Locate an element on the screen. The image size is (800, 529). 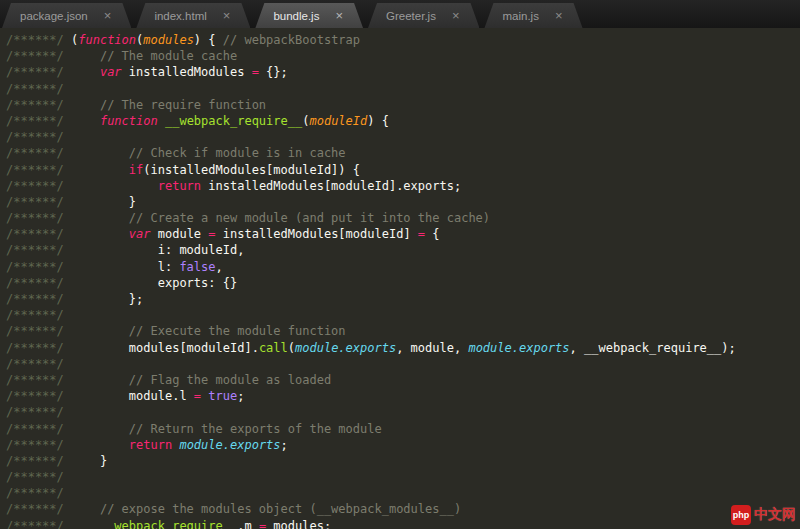
code-line: /******/ l: false, is located at coordinates (403, 267).